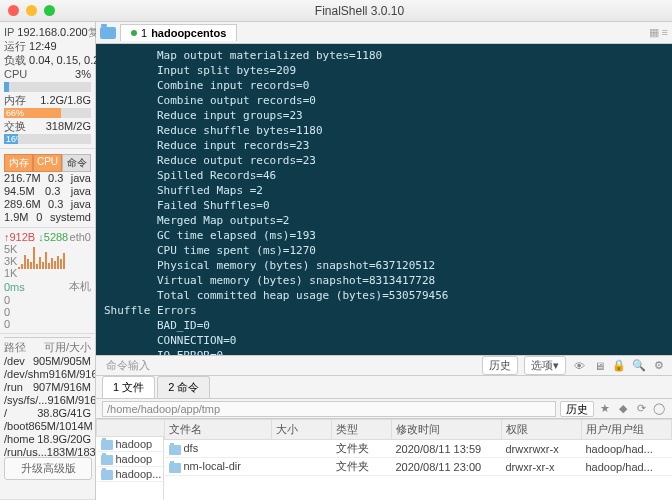  Describe the element at coordinates (32, 10) in the screenshot. I see `mac-window-controls` at that location.